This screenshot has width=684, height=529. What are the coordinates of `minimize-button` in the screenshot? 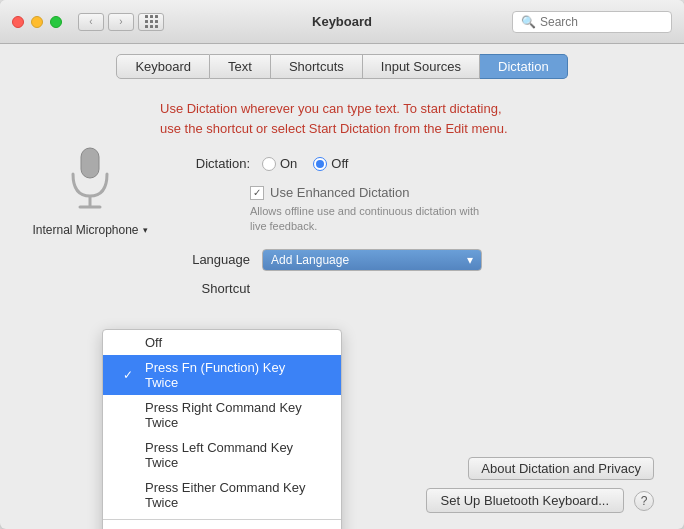 It's located at (37, 22).